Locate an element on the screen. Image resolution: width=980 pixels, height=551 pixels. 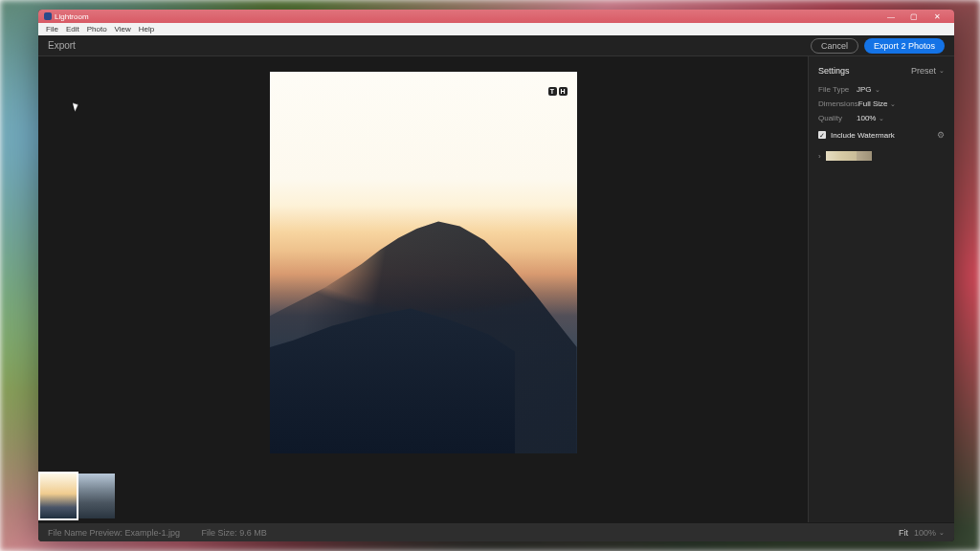
quality-value: 100% ⌄ is located at coordinates (871, 119).